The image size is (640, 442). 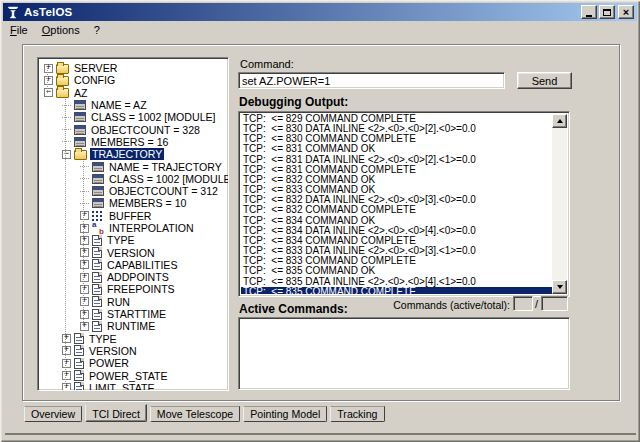 What do you see at coordinates (133, 228) in the screenshot?
I see `tree-row: +INTERPOLATION` at bounding box center [133, 228].